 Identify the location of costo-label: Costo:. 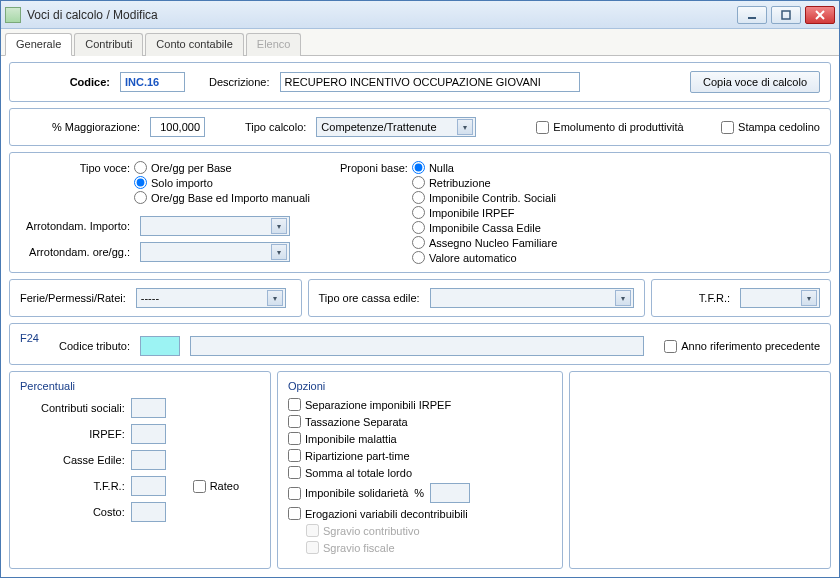
(72, 512).